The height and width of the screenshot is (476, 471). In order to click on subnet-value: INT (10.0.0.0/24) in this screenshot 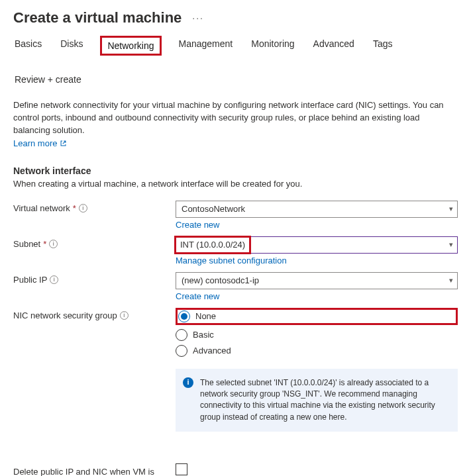, I will do `click(213, 245)`.